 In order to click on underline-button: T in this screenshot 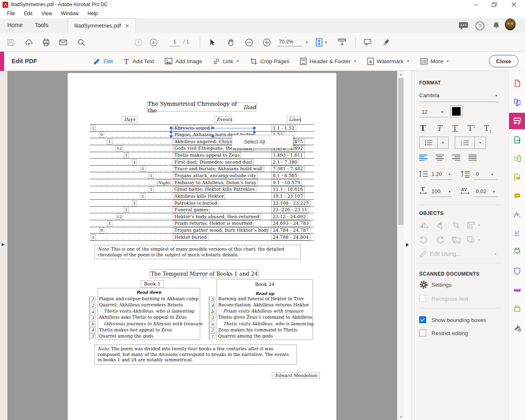, I will do `click(455, 128)`.